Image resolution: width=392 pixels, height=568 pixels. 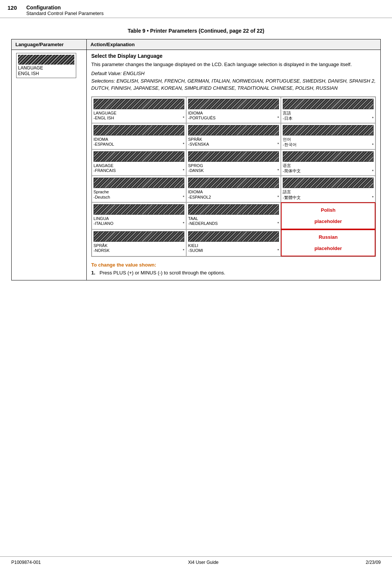 I want to click on header-subtitle: Standard Control Panel Parameters, so click(x=65, y=14).